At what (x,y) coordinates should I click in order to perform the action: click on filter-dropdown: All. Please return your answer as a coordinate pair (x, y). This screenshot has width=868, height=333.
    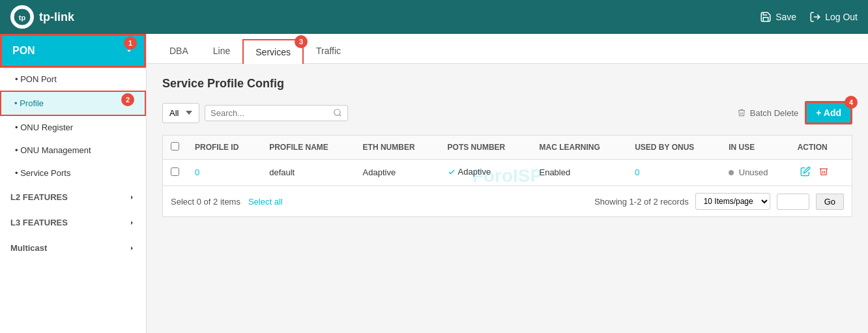
    Looking at the image, I should click on (181, 113).